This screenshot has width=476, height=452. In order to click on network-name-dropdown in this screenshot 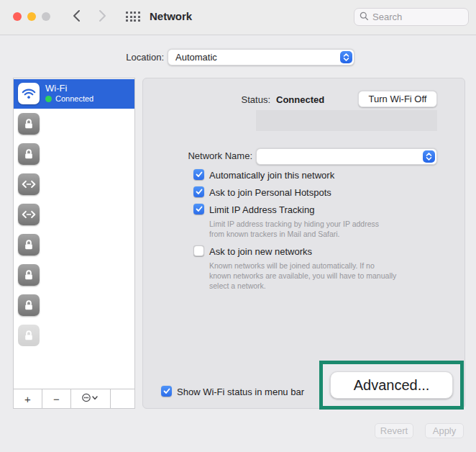, I will do `click(347, 157)`.